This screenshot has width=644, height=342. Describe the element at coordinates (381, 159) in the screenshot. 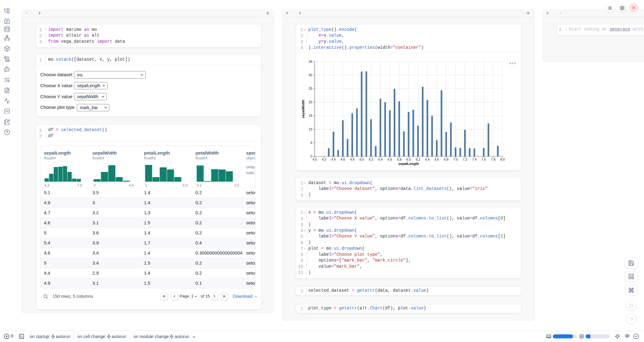

I see `svg-text: 5.4` at that location.